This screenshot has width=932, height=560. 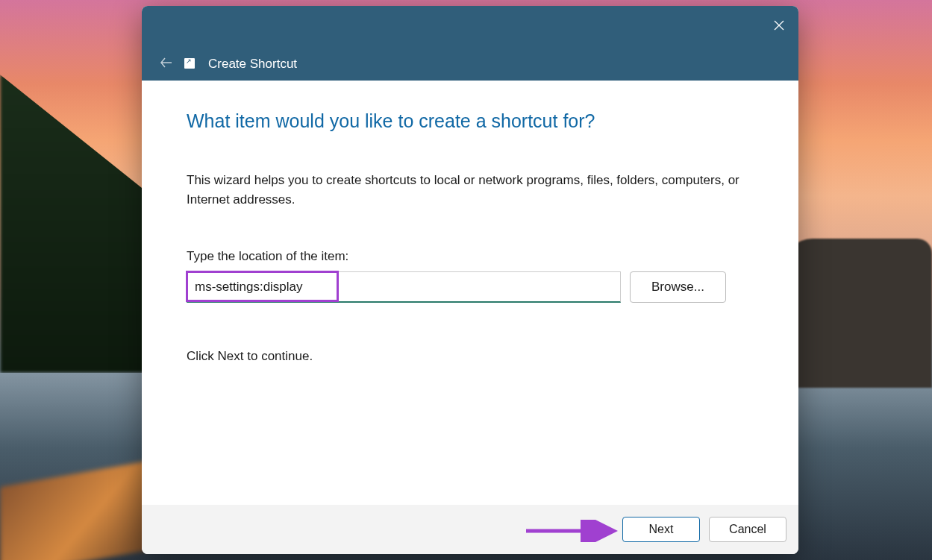 What do you see at coordinates (470, 43) in the screenshot?
I see `dialog-titlebar: Create Shortcut` at bounding box center [470, 43].